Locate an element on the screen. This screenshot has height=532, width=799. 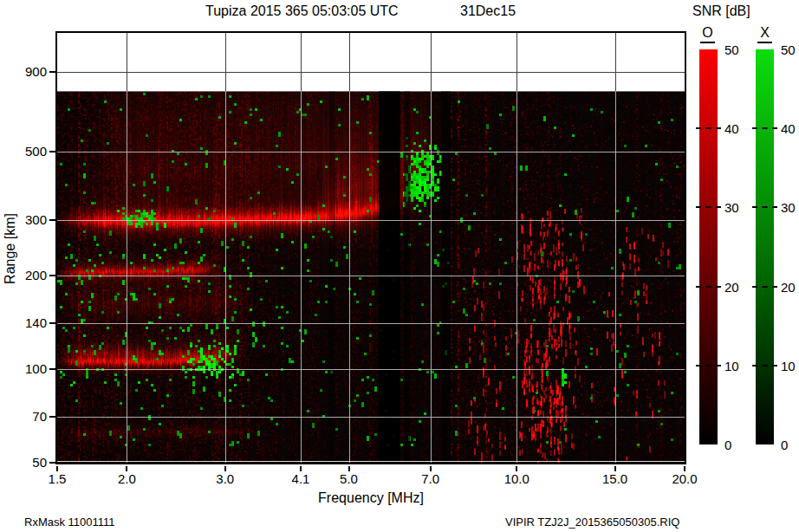
snr-colorbar-o is located at coordinates (709, 247).